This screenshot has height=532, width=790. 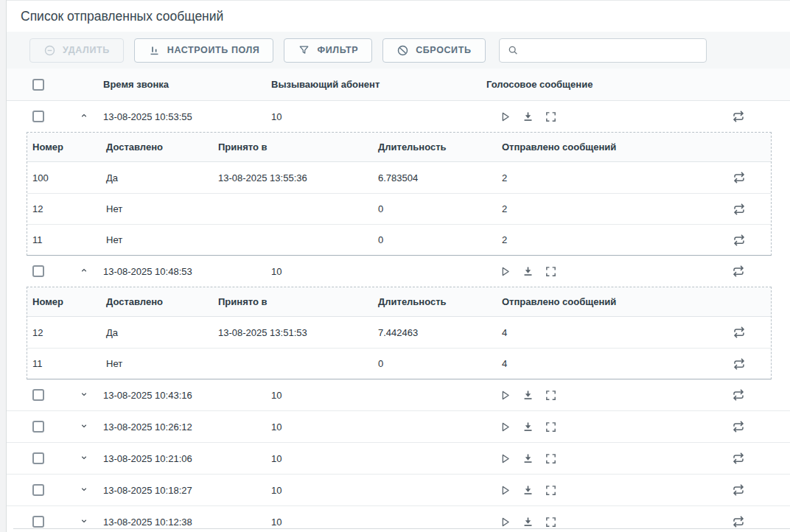 I want to click on table-row: 13-08-2025 10:21:06 10, so click(x=398, y=458).